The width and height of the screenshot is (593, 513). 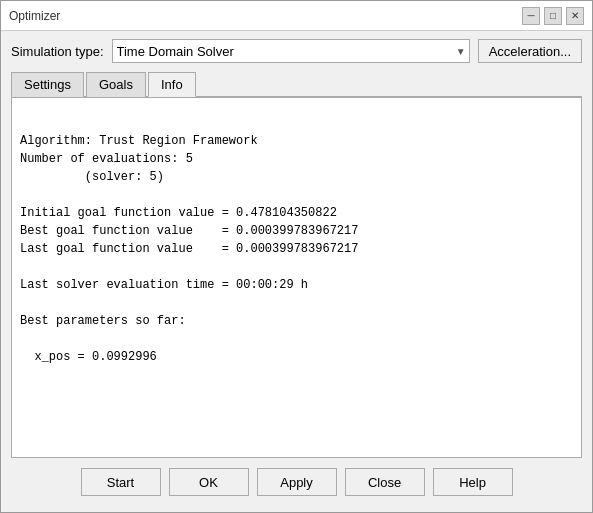 What do you see at coordinates (48, 84) in the screenshot?
I see `tab-settings: Settings` at bounding box center [48, 84].